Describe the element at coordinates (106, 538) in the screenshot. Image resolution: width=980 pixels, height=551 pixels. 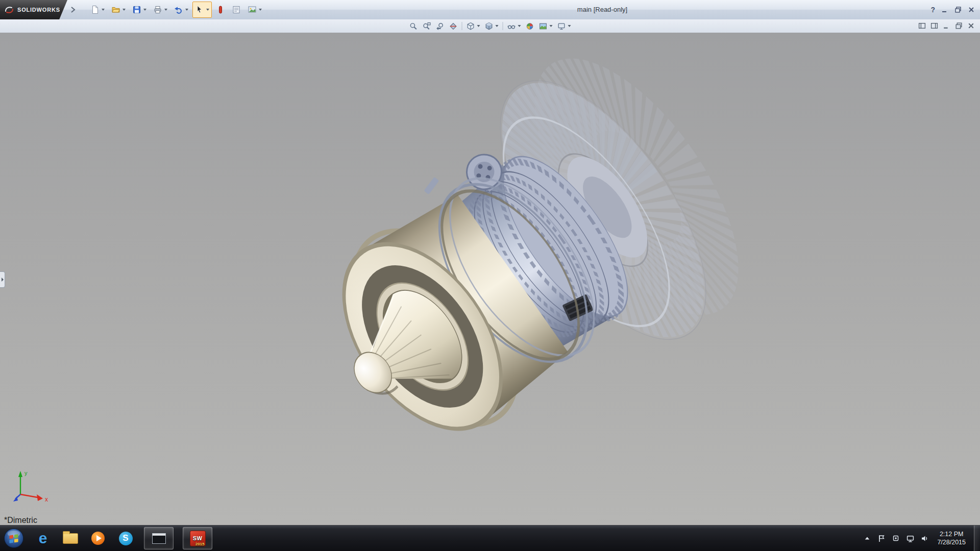
I see `taskbar-apps: e S SW 2015` at that location.